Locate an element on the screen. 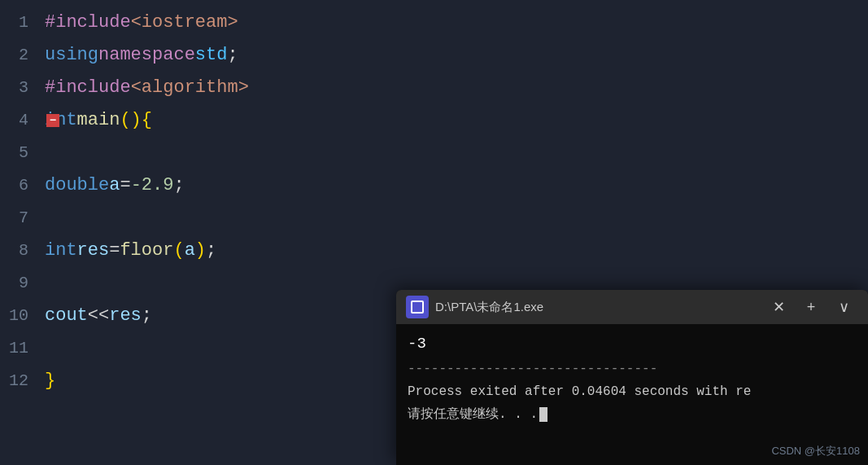  line-number: 2 is located at coordinates (23, 55).